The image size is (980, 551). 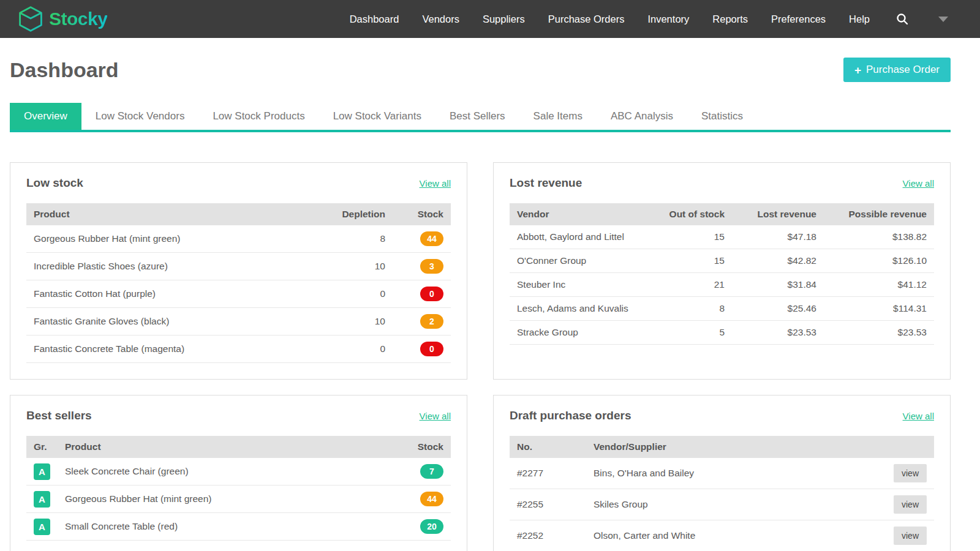 I want to click on out-of-stock-value: 21, so click(x=697, y=285).